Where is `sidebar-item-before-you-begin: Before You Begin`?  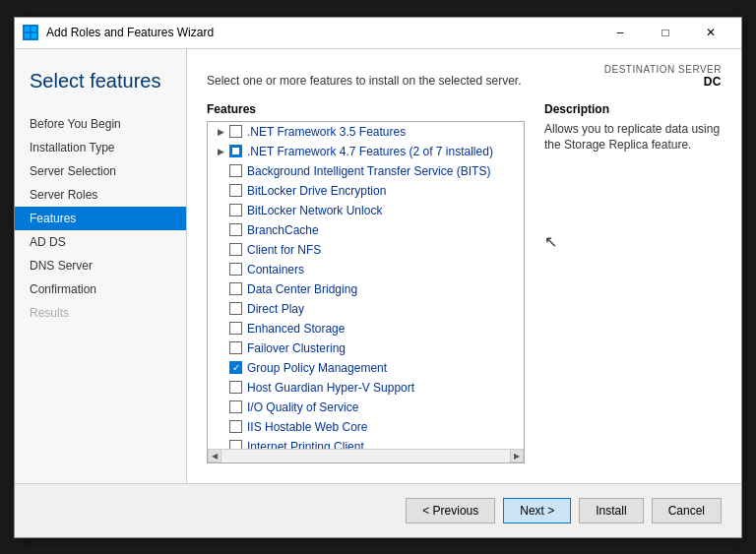 sidebar-item-before-you-begin: Before You Begin is located at coordinates (100, 124).